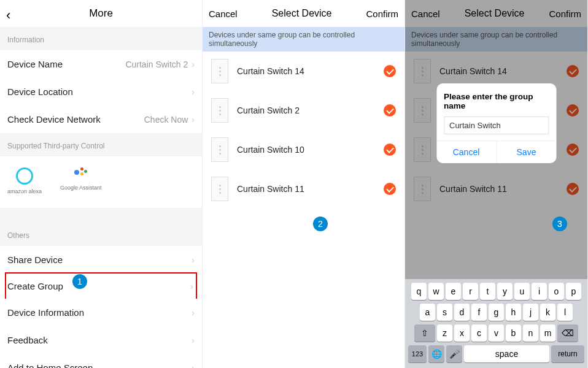  Describe the element at coordinates (479, 312) in the screenshot. I see `key-f: f` at that location.